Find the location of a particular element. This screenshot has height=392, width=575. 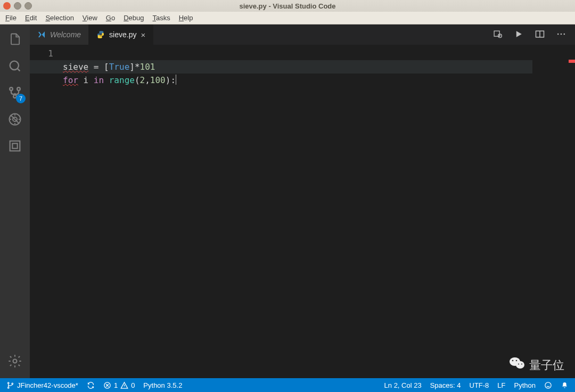

menubar: File Edit Selection View Go Debug Tasks … is located at coordinates (288, 18).